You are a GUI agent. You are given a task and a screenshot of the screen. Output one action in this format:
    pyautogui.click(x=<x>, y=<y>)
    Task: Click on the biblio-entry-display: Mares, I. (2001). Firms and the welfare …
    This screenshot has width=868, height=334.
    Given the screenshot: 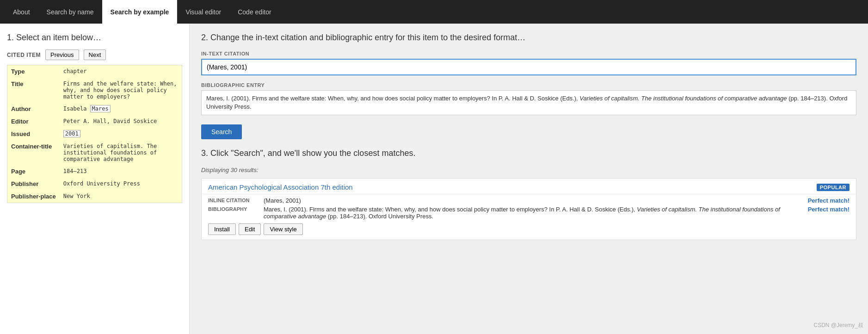 What is the action you would take?
    pyautogui.click(x=529, y=103)
    